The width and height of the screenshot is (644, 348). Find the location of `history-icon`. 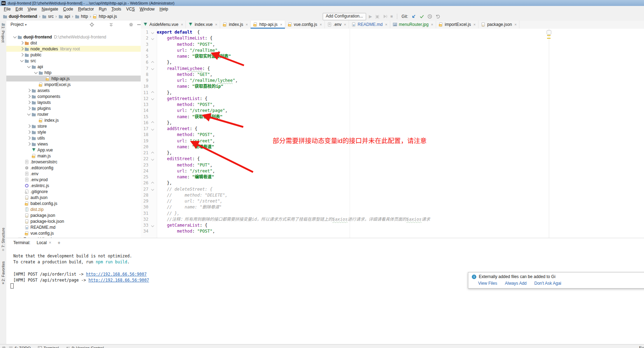

history-icon is located at coordinates (430, 16).